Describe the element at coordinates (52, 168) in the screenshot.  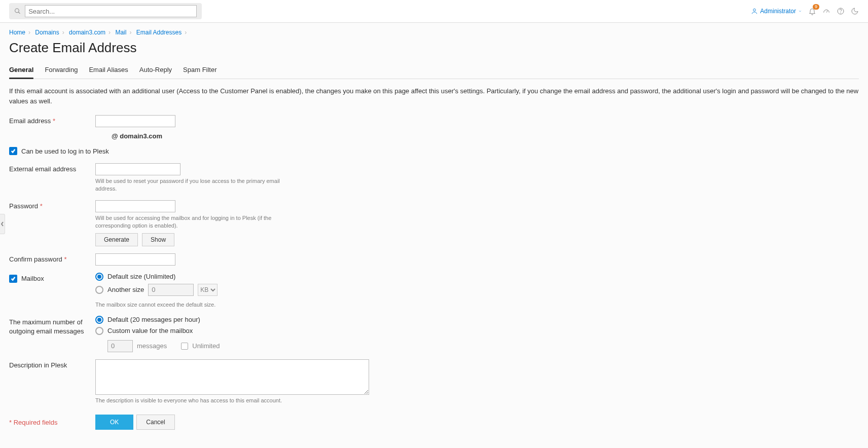
I see `external-email-label: External email address` at that location.